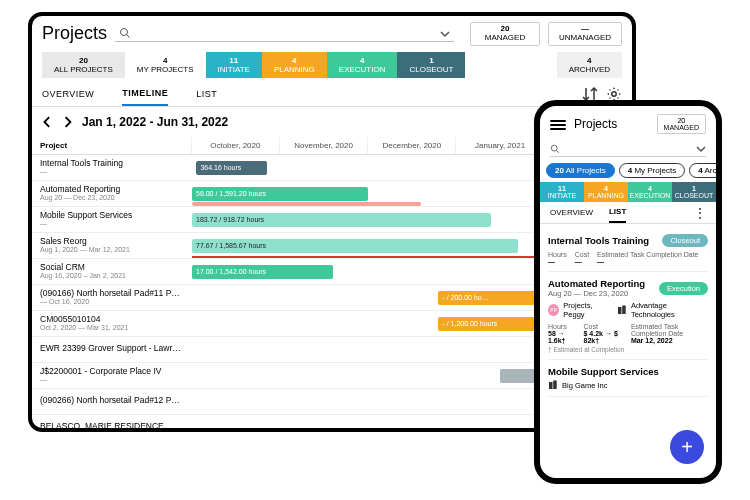  Describe the element at coordinates (580, 170) in the screenshot. I see `chip-all: 20 All Projects` at that location.